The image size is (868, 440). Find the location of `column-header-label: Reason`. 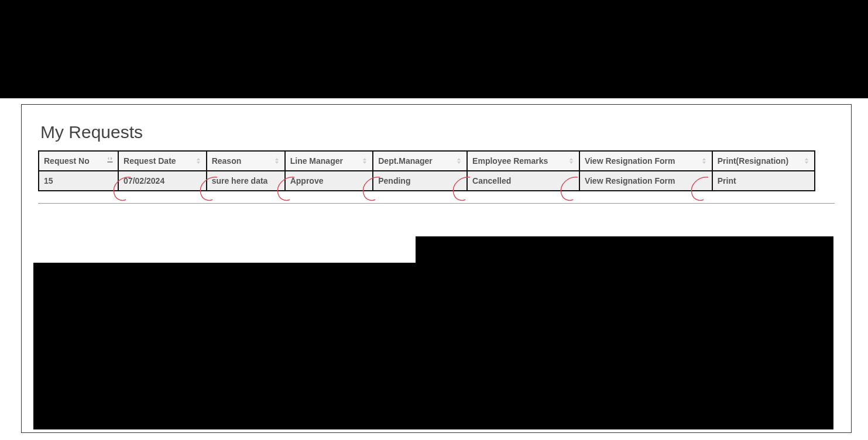

column-header-label: Reason is located at coordinates (227, 161).